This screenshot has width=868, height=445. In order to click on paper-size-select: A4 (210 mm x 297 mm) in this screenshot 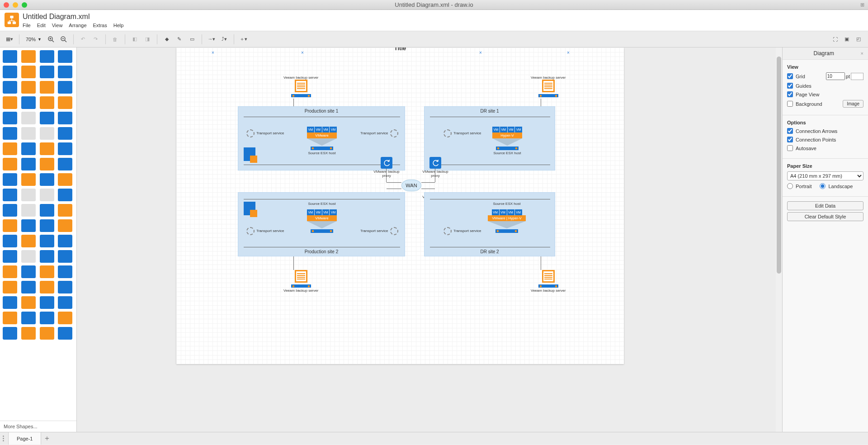, I will do `click(826, 176)`.